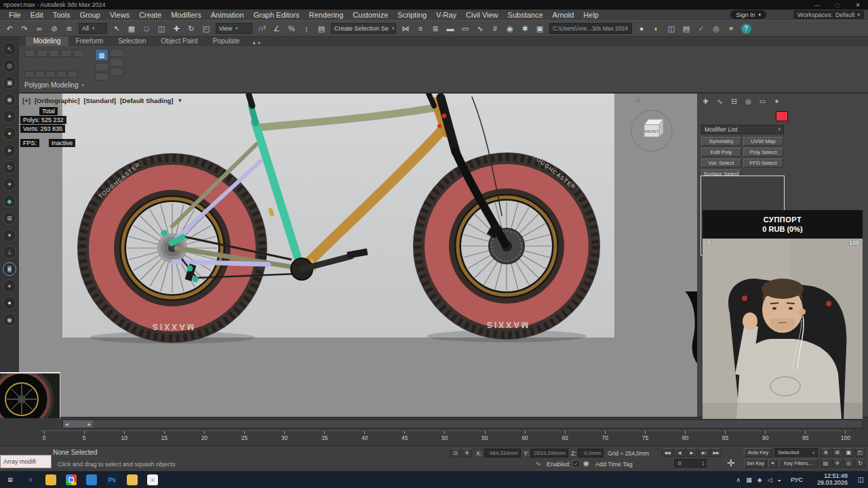  What do you see at coordinates (119, 15) in the screenshot?
I see `menu-item: Views` at bounding box center [119, 15].